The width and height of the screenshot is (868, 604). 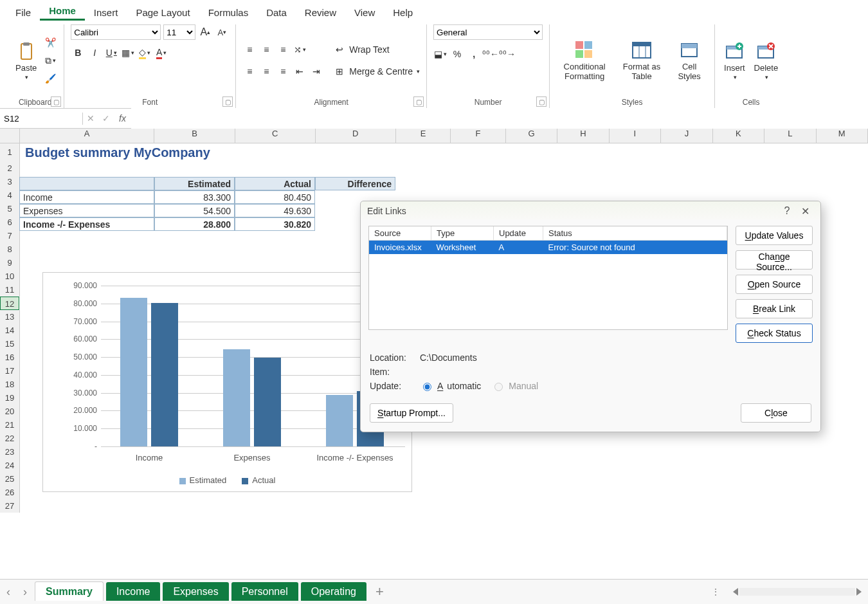 What do you see at coordinates (541, 102) in the screenshot?
I see `number-dialog-launcher: ▢` at bounding box center [541, 102].